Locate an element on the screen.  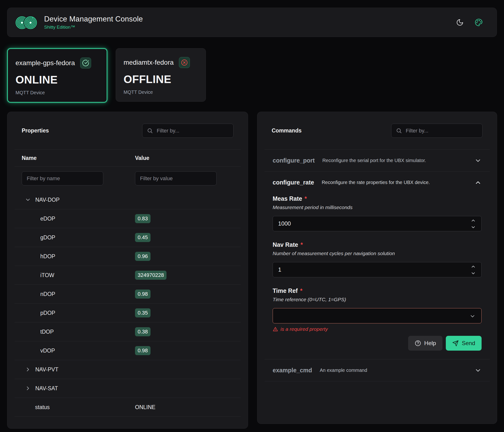
commands-filter-input is located at coordinates (442, 131).